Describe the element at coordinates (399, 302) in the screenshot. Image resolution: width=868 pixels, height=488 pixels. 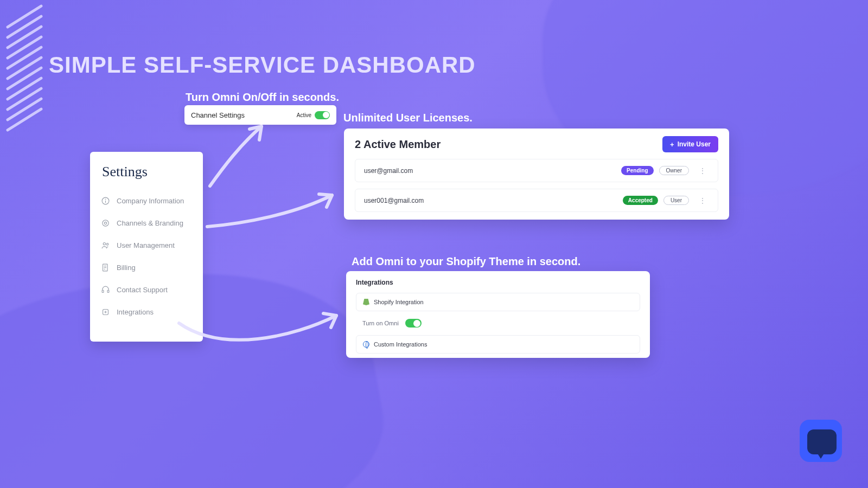
I see `integration-label: Shopify Integration` at that location.